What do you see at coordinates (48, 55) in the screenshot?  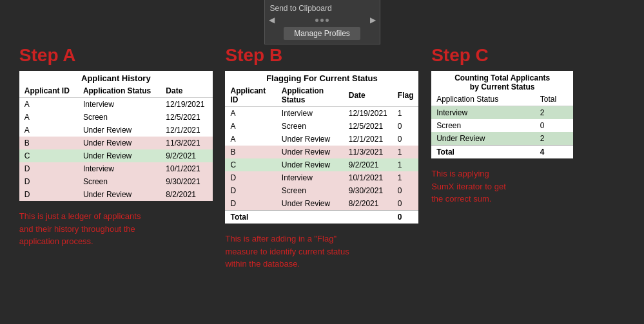 I see `step-a-title: Step A` at bounding box center [48, 55].